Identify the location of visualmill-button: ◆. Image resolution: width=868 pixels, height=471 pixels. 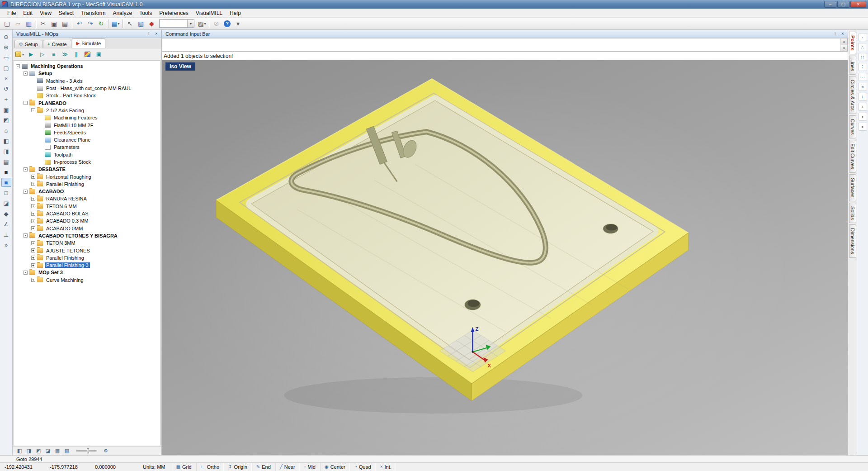
(152, 24).